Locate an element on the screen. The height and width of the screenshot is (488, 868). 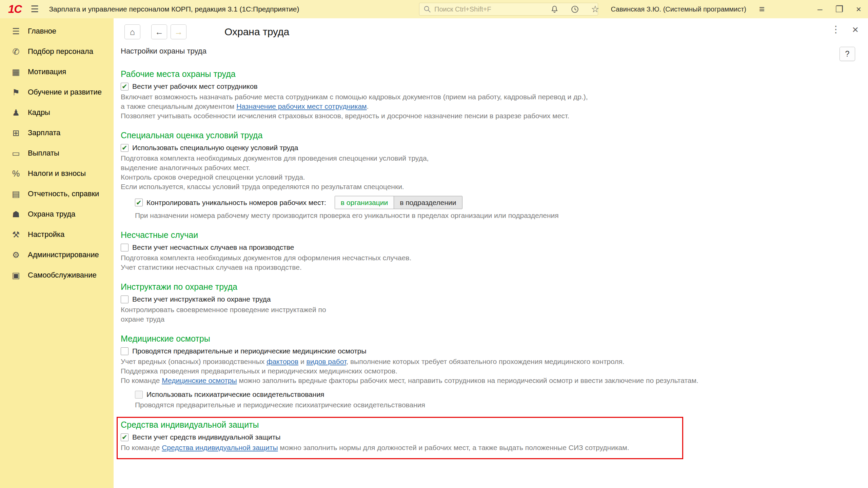
section-heading: Несчастные случаи is located at coordinates (488, 235).